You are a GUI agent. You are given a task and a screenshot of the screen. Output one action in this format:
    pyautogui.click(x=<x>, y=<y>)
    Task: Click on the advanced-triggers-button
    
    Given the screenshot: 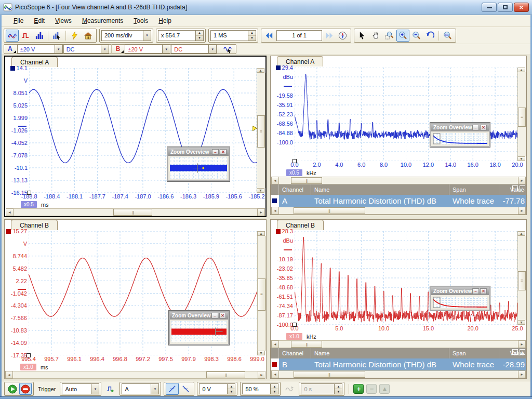 What is the action you would take?
    pyautogui.click(x=110, y=389)
    